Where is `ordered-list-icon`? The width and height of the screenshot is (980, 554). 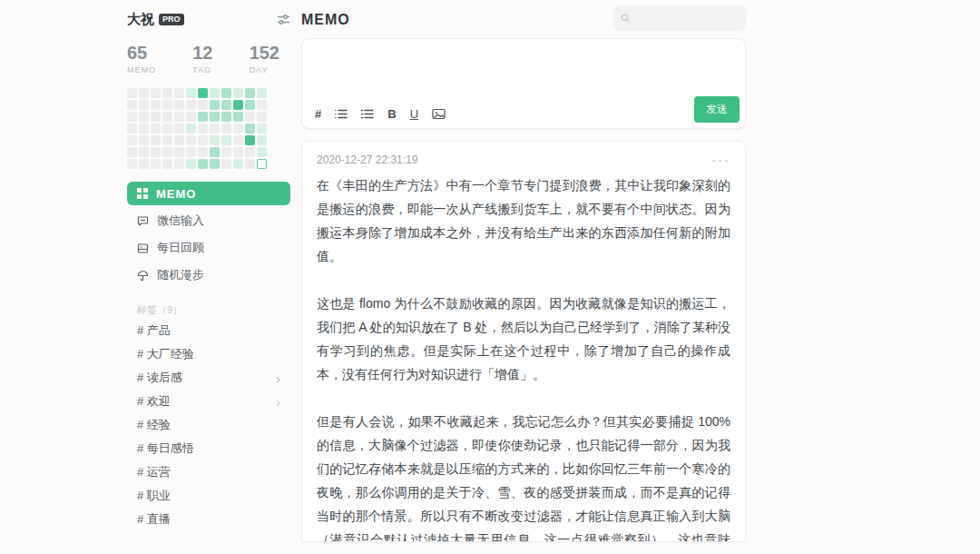
ordered-list-icon is located at coordinates (368, 114).